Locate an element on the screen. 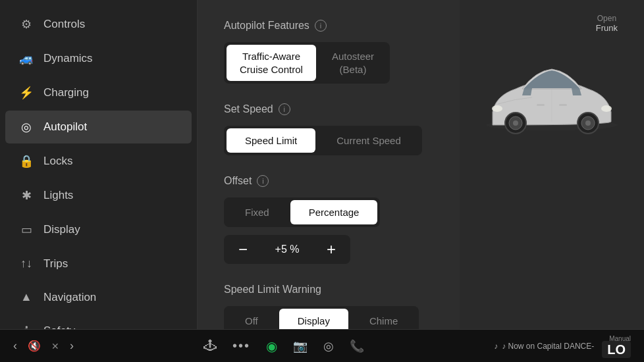 This screenshot has width=644, height=362. volume-mute-icon: 🔇 is located at coordinates (34, 346).